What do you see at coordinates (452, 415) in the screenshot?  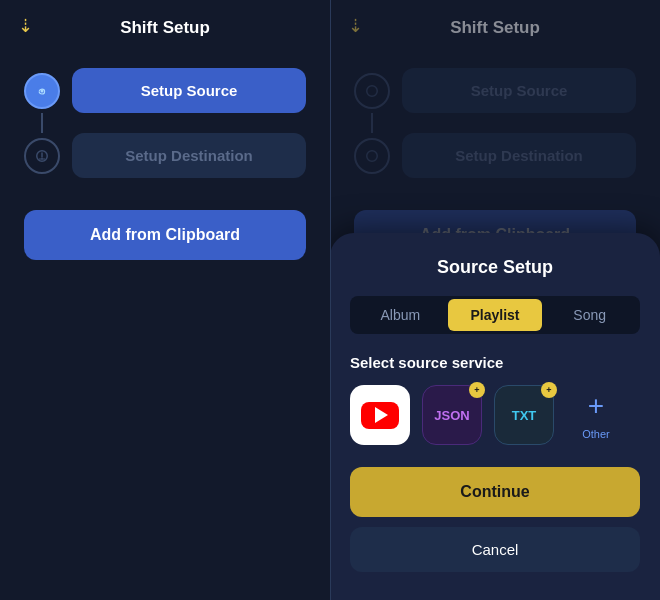 I see `json-service-icon: JSON +` at bounding box center [452, 415].